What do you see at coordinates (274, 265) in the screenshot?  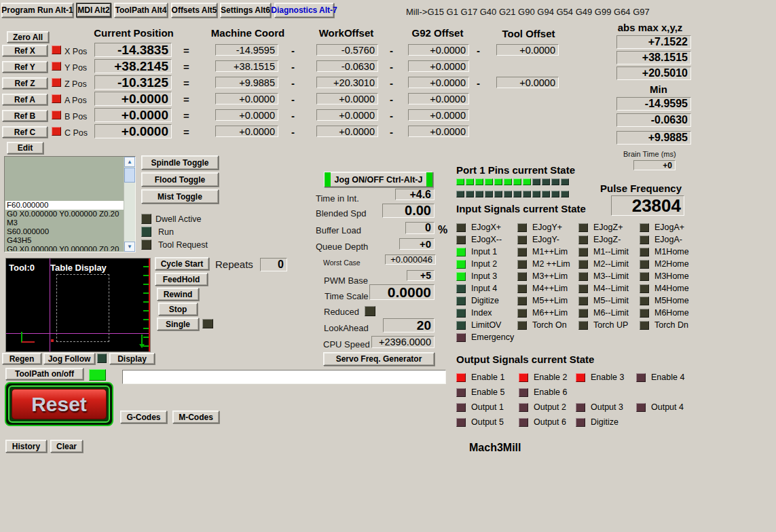 I see `repeats-value: 0` at bounding box center [274, 265].